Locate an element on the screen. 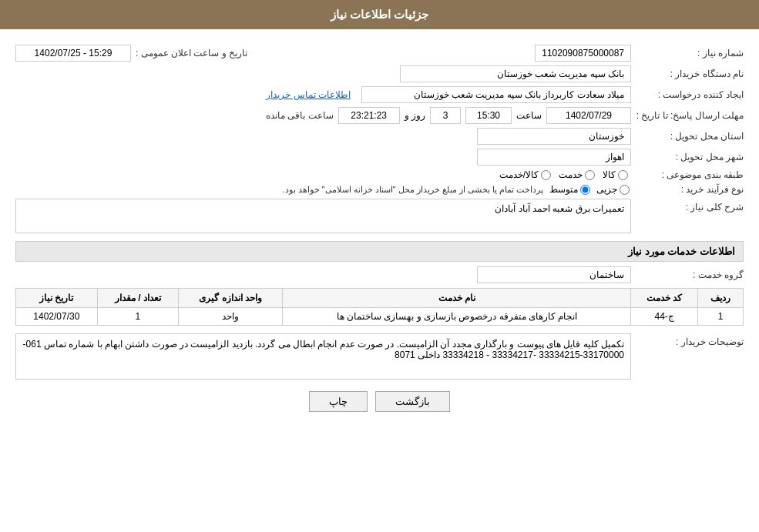 The height and width of the screenshot is (532, 759). request-number-value: 1102090875000087 is located at coordinates (583, 53).